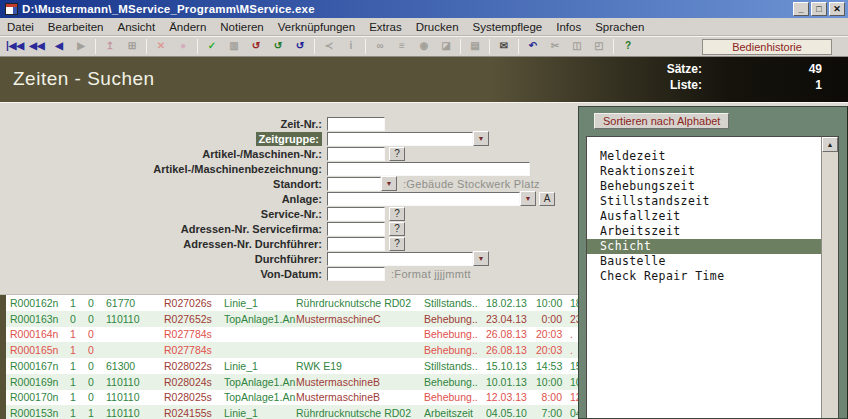 This screenshot has width=848, height=419. I want to click on durchfuehrer-combo-input, so click(400, 259).